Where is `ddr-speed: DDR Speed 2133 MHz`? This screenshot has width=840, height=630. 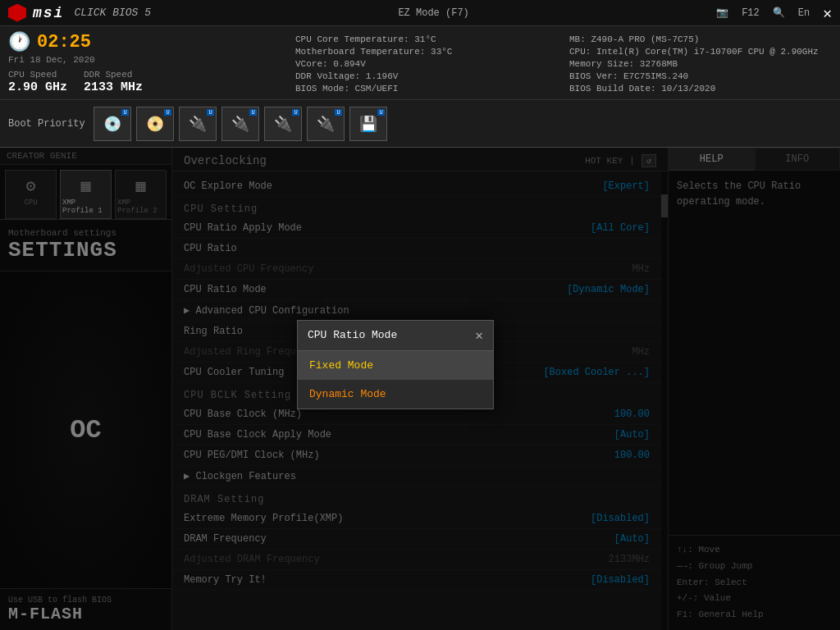 ddr-speed: DDR Speed 2133 MHz is located at coordinates (113, 82).